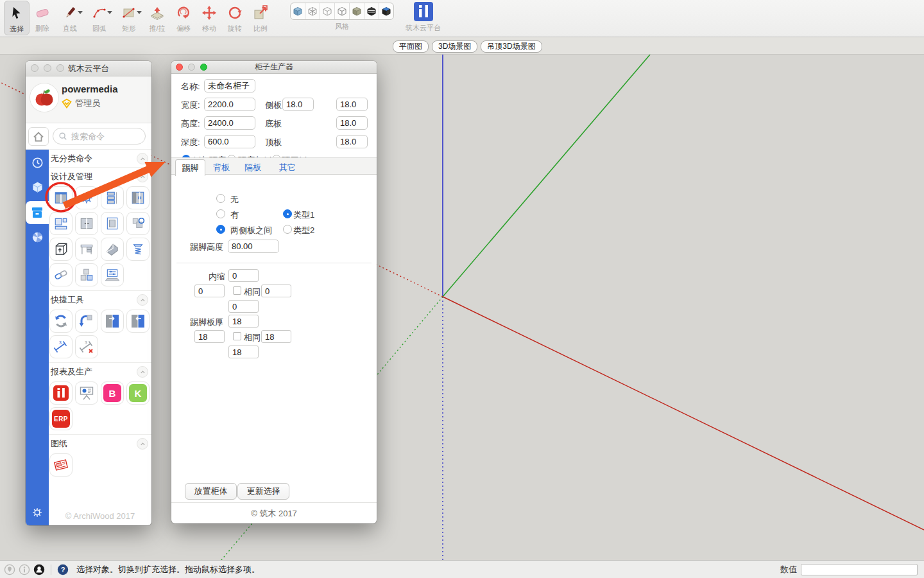 This screenshot has width=924, height=578. Describe the element at coordinates (103, 136) in the screenshot. I see `search-input` at that location.